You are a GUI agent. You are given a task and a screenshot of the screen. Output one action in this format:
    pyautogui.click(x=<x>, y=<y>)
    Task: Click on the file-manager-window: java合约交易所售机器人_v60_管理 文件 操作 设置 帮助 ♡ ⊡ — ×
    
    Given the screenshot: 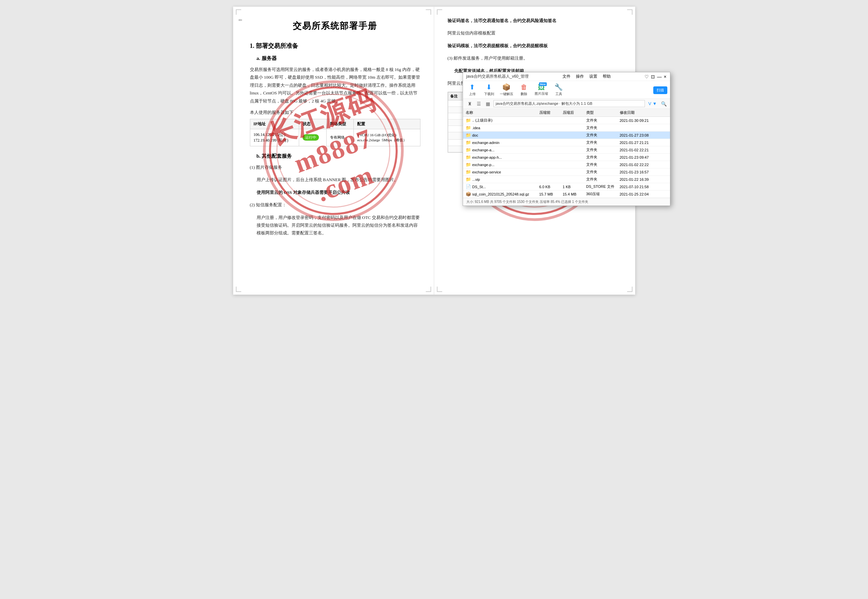 What is the action you would take?
    pyautogui.click(x=567, y=139)
    